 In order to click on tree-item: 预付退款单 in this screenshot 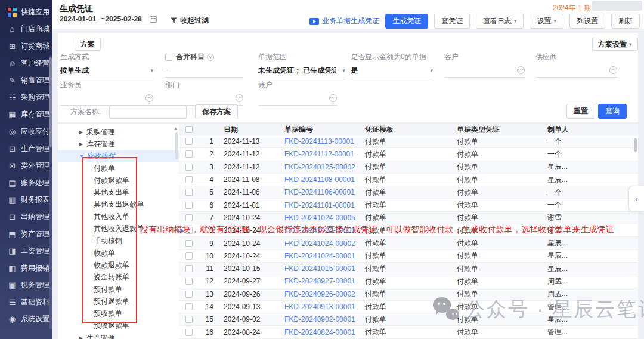, I will do `click(118, 301)`.